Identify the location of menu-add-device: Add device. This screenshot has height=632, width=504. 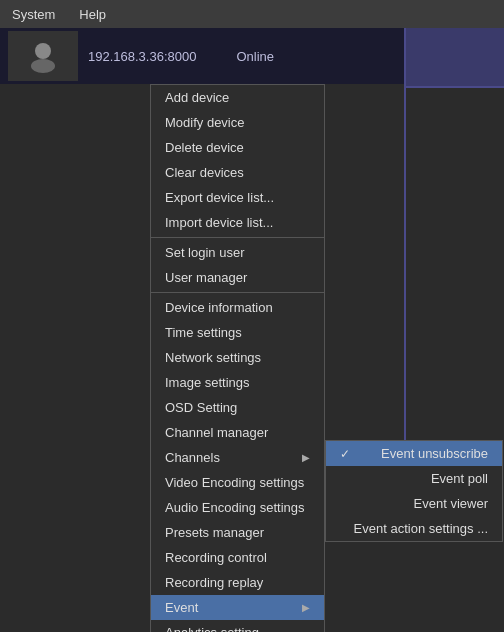
(238, 98).